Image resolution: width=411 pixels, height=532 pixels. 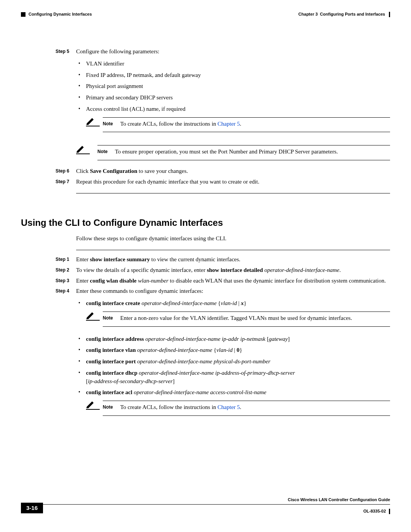 What do you see at coordinates (140, 291) in the screenshot?
I see `step4-intro: Enter these commands to configure dynami…` at bounding box center [140, 291].